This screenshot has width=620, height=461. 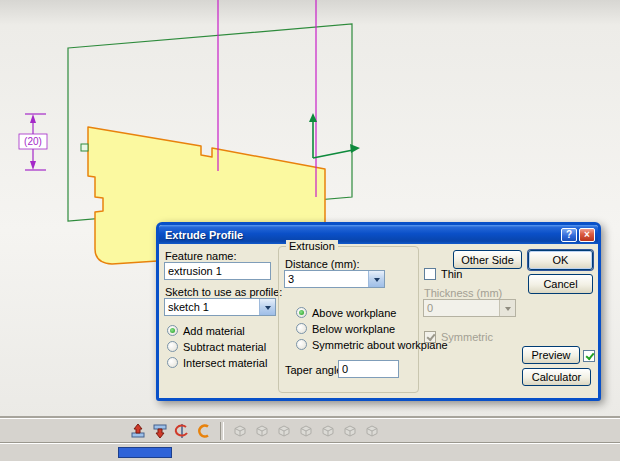 What do you see at coordinates (216, 346) in the screenshot?
I see `radio-subtract-material: Subtract material` at bounding box center [216, 346].